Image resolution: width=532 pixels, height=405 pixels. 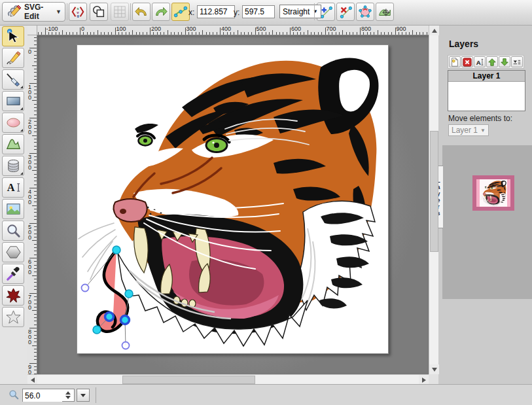 I want to click on tool-text-button: A, so click(x=13, y=187).